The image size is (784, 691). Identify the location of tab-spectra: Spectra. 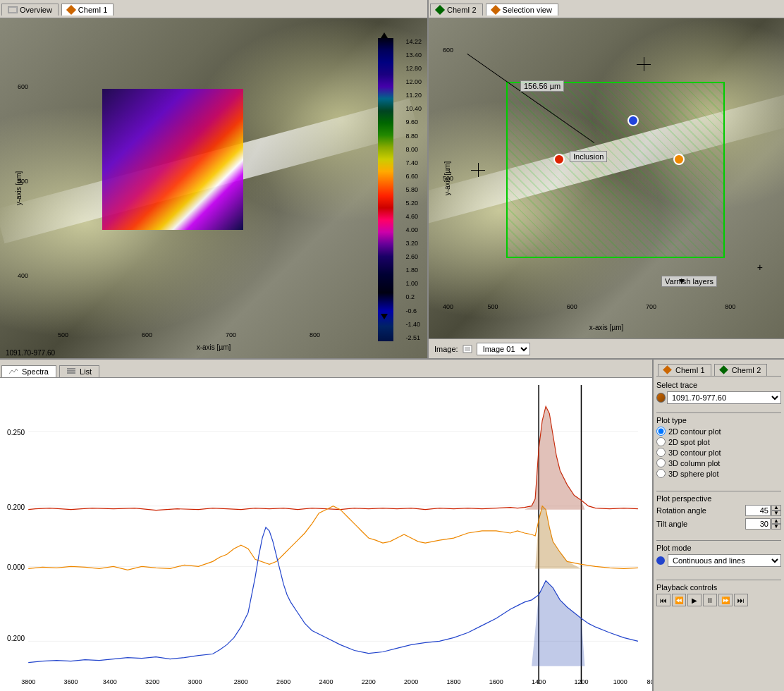
(29, 371).